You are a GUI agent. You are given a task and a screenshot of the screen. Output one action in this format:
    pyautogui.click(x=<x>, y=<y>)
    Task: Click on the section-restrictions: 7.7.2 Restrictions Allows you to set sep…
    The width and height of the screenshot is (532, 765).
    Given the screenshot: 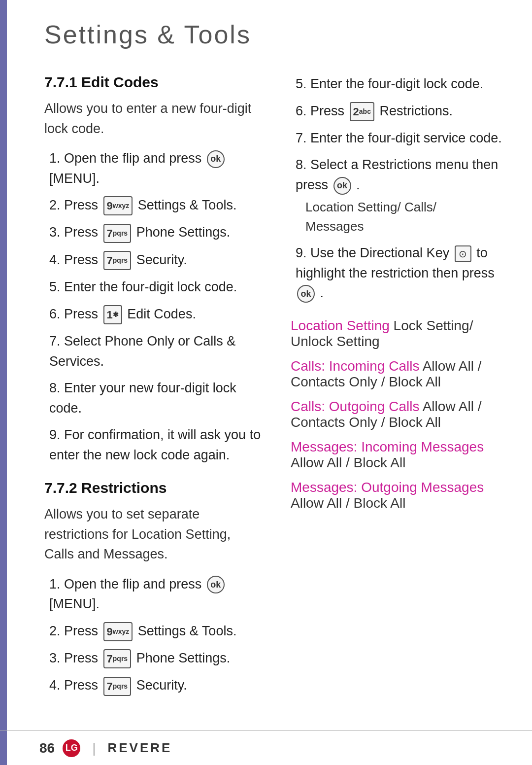 What is the action you would take?
    pyautogui.click(x=153, y=588)
    